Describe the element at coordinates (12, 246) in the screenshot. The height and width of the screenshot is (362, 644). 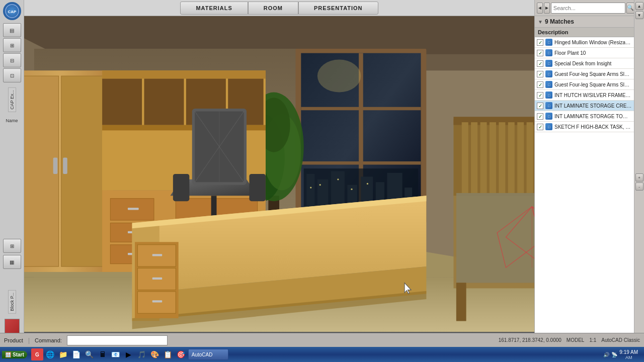
I see `sidebar-btn-bottom-1: ⊞` at that location.